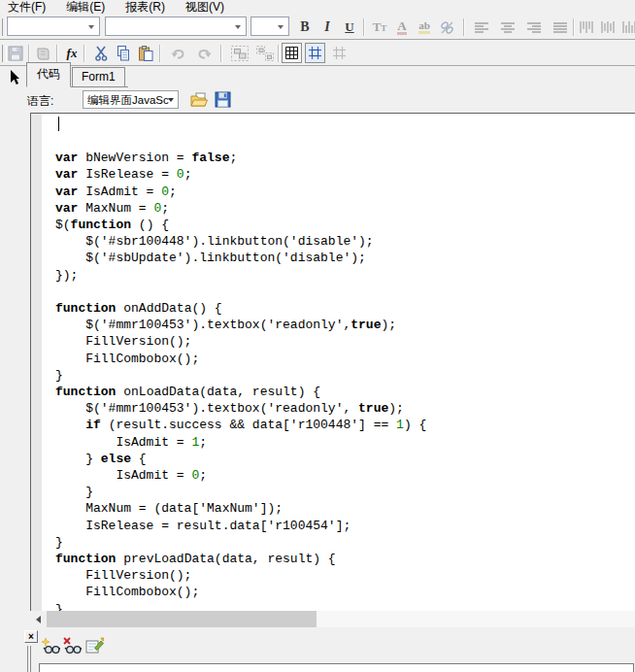  Describe the element at coordinates (16, 53) in the screenshot. I see `save-button` at that location.